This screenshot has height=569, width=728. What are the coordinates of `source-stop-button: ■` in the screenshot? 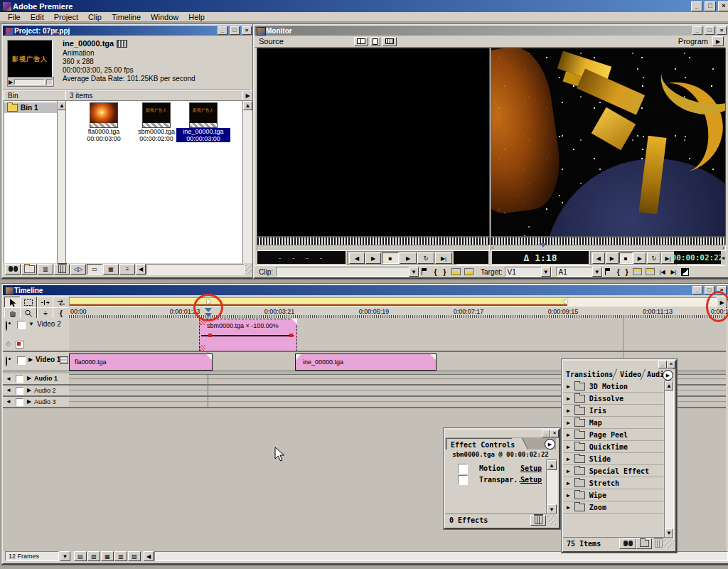 It's located at (390, 258).